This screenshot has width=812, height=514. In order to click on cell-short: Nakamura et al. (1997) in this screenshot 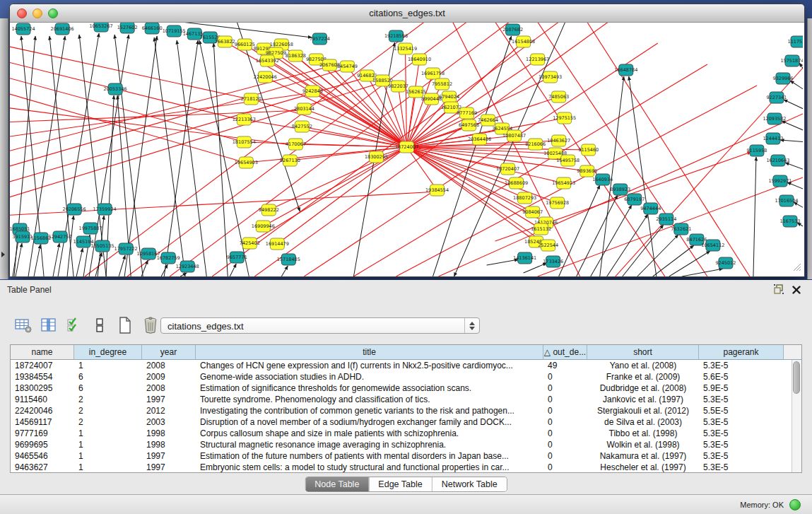, I will do `click(643, 456)`.